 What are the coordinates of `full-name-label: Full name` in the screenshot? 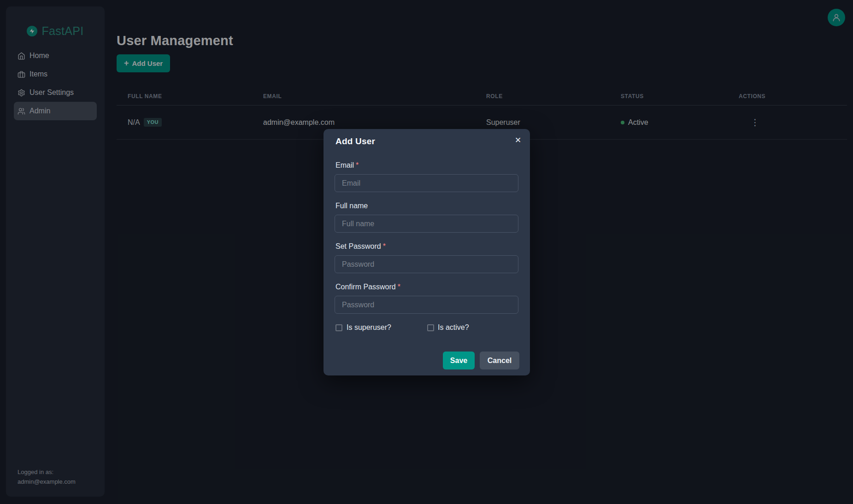 It's located at (352, 206).